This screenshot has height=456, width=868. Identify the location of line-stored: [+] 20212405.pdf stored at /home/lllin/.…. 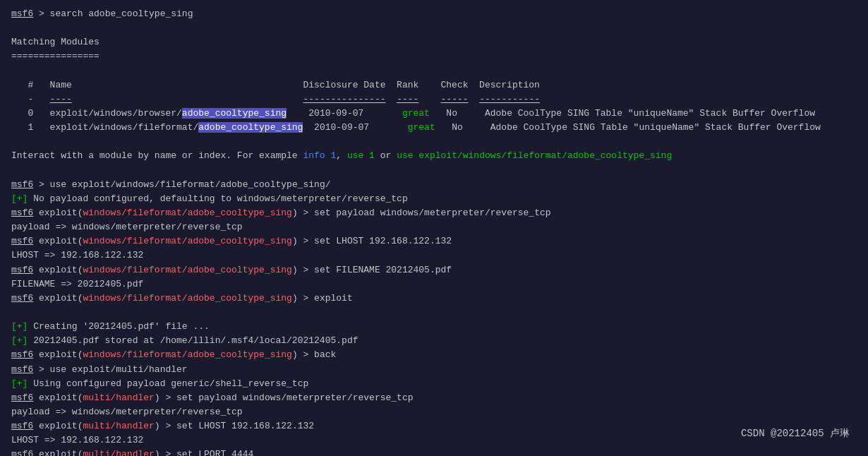
(434, 341).